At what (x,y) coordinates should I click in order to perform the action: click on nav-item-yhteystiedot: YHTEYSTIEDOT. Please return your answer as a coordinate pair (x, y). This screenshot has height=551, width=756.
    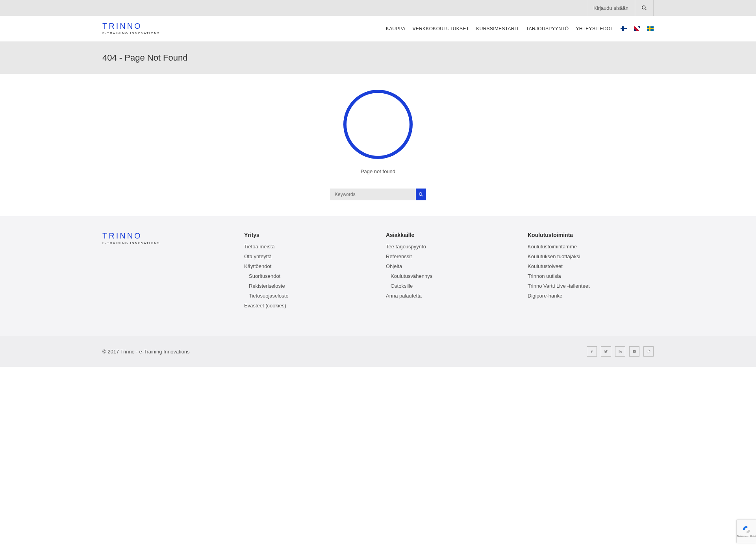
    Looking at the image, I should click on (595, 29).